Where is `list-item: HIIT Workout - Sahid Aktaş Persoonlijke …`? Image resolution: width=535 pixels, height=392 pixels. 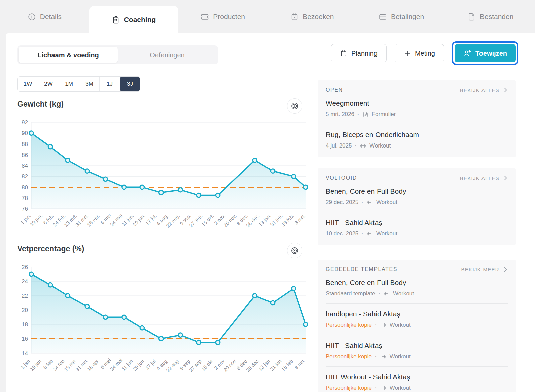 list-item: HIIT Workout - Sahid Aktaş Persoonlijke … is located at coordinates (417, 382).